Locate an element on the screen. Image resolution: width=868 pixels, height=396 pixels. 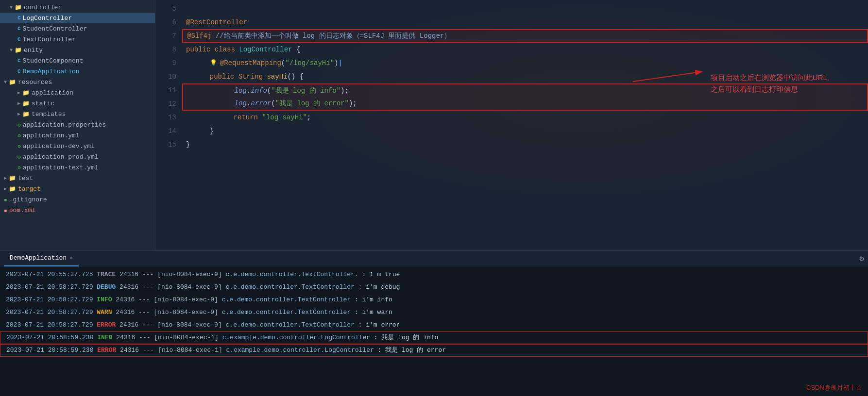
application-properties-label: application.properties is located at coordinates (65, 125).